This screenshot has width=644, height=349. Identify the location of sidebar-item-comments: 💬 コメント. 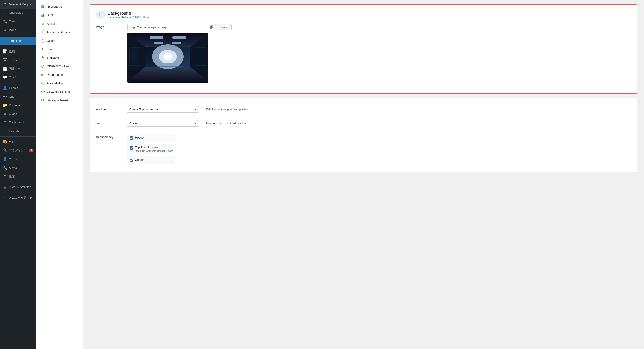
(18, 77).